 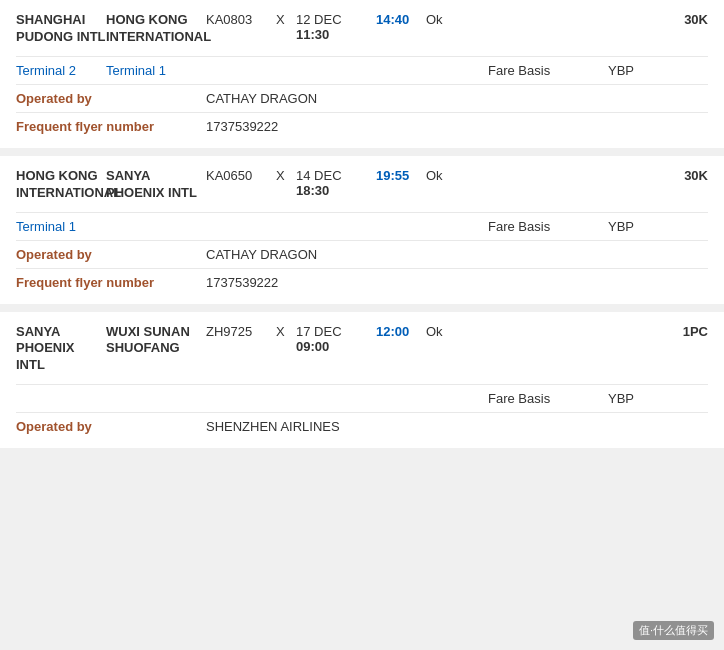 What do you see at coordinates (319, 20) in the screenshot?
I see `date-part: 12 DEC` at bounding box center [319, 20].